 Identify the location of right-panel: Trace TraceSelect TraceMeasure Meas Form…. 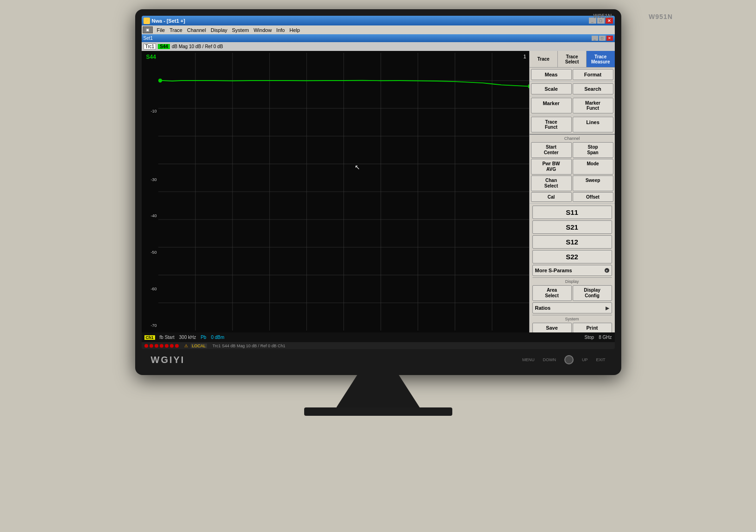
(572, 192).